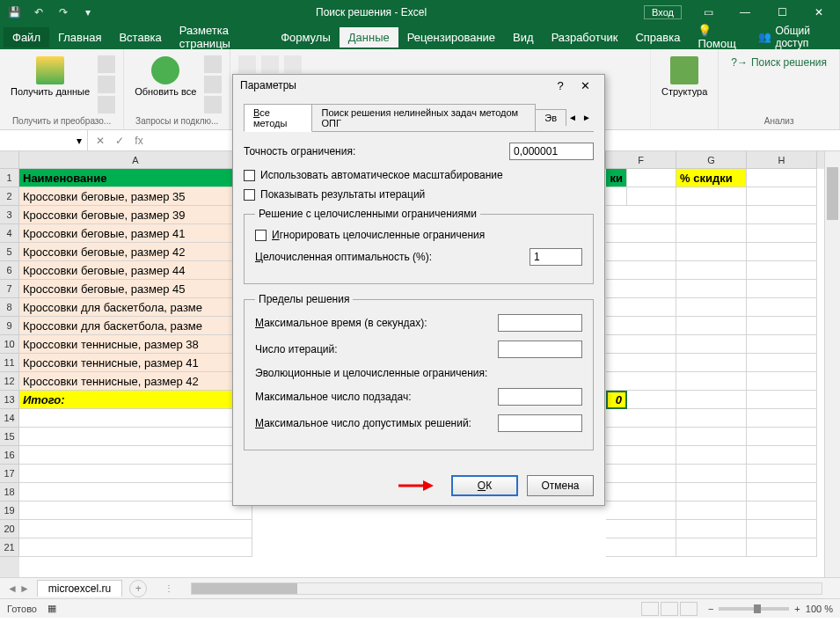  I want to click on zoom-level: 100 %, so click(820, 609).